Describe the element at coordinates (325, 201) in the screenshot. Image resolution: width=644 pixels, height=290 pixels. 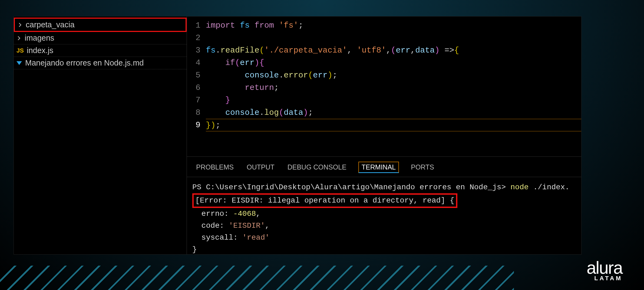
I see `terminal-error-highlighted: [Error: EISDIR: illegal operation on a d…` at that location.